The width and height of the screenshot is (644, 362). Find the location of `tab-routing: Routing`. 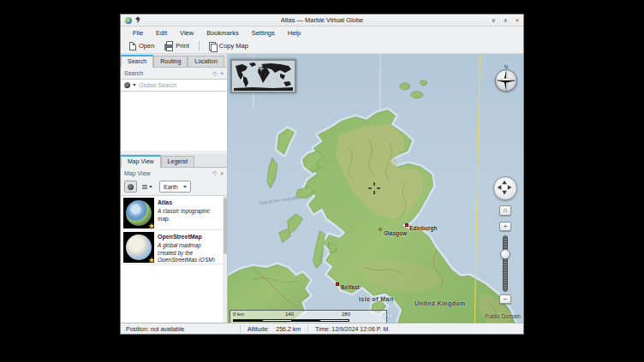

tab-routing: Routing is located at coordinates (170, 62).